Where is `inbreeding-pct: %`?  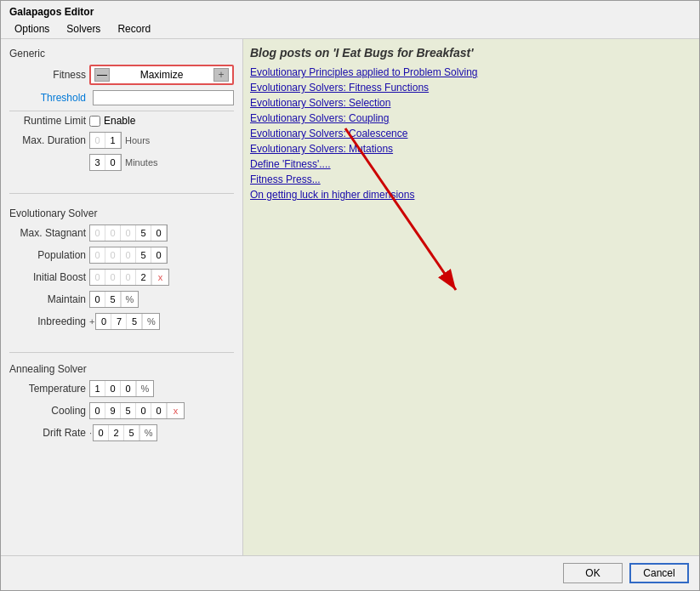 inbreeding-pct: % is located at coordinates (151, 321).